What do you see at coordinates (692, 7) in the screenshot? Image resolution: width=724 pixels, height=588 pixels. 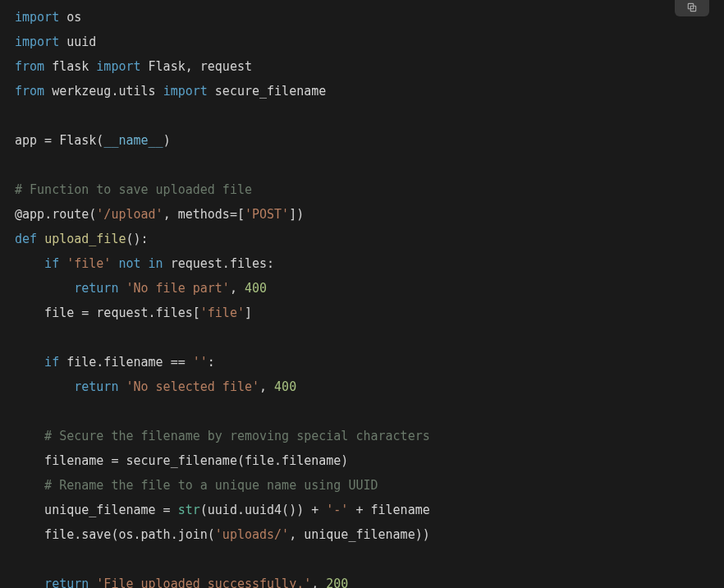 I see `copy-icon` at bounding box center [692, 7].